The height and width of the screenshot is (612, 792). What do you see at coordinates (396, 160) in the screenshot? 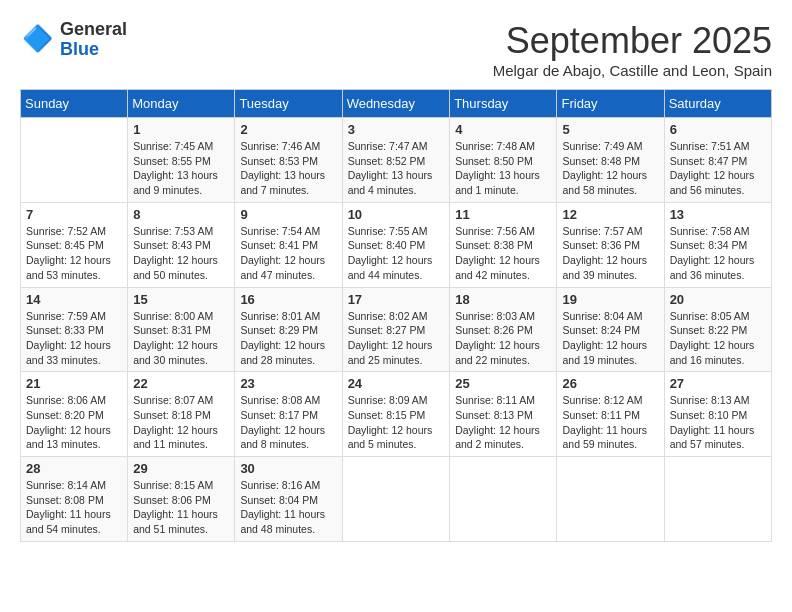
I see `calendar-cell-w1-d3: 3Sunrise: 7:47 AM Sunset: 8:52 PM Daylig…` at bounding box center [396, 160].